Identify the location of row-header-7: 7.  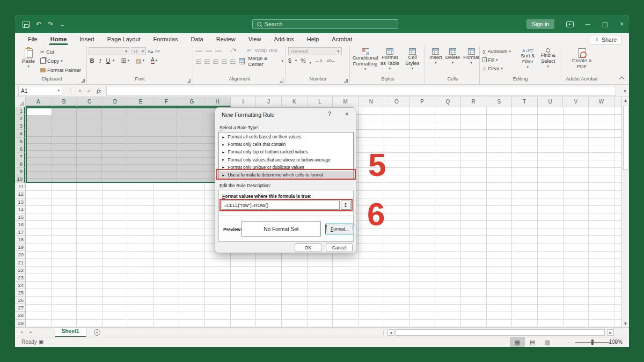
(20, 157).